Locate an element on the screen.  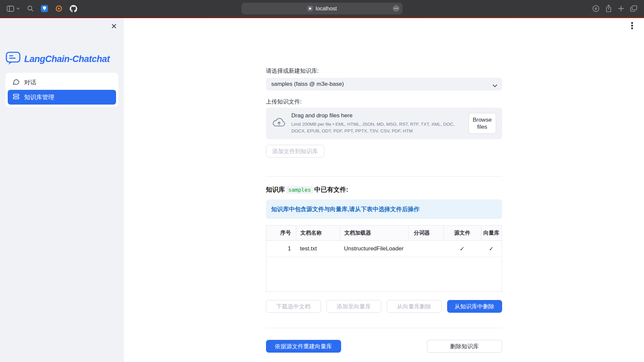
close-sidebar-icon: ✕ is located at coordinates (114, 26).